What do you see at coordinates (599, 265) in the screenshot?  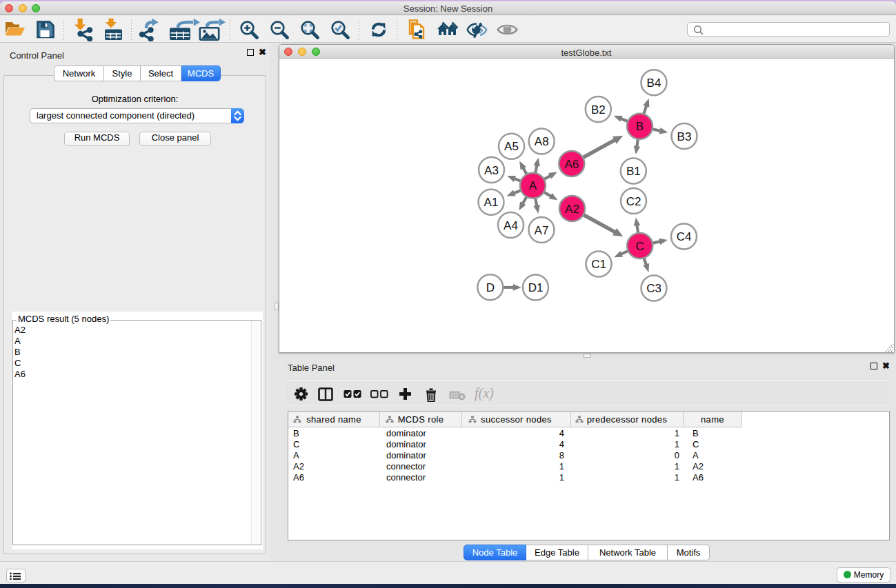 I see `svg-text: C1` at bounding box center [599, 265].